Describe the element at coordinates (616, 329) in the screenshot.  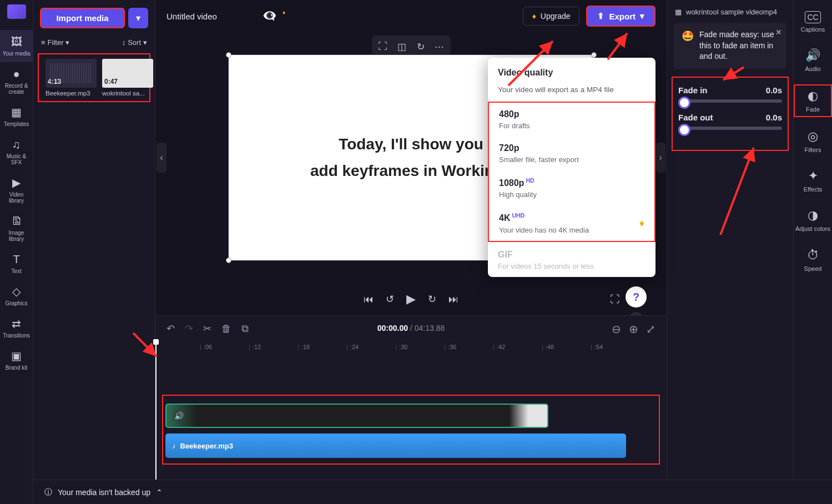
I see `zoom-out-icon: ⊖` at that location.